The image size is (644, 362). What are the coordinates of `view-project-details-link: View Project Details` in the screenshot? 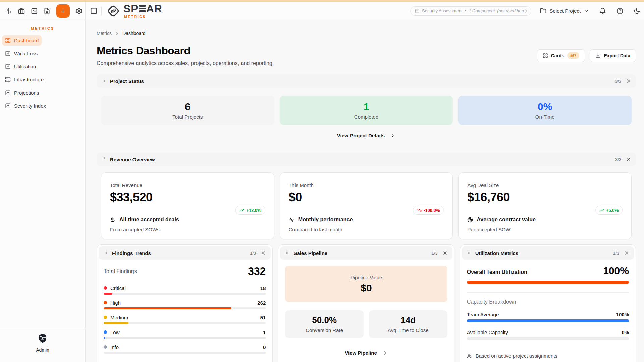 It's located at (366, 135).